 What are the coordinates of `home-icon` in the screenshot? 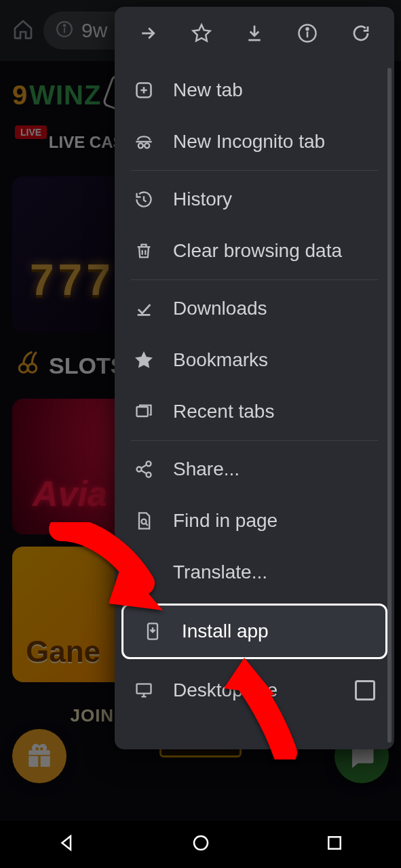 It's located at (23, 31).